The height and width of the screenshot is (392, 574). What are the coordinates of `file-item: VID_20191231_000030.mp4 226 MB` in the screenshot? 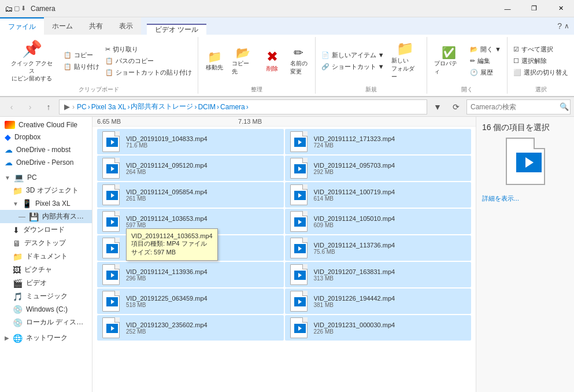 It's located at (378, 328).